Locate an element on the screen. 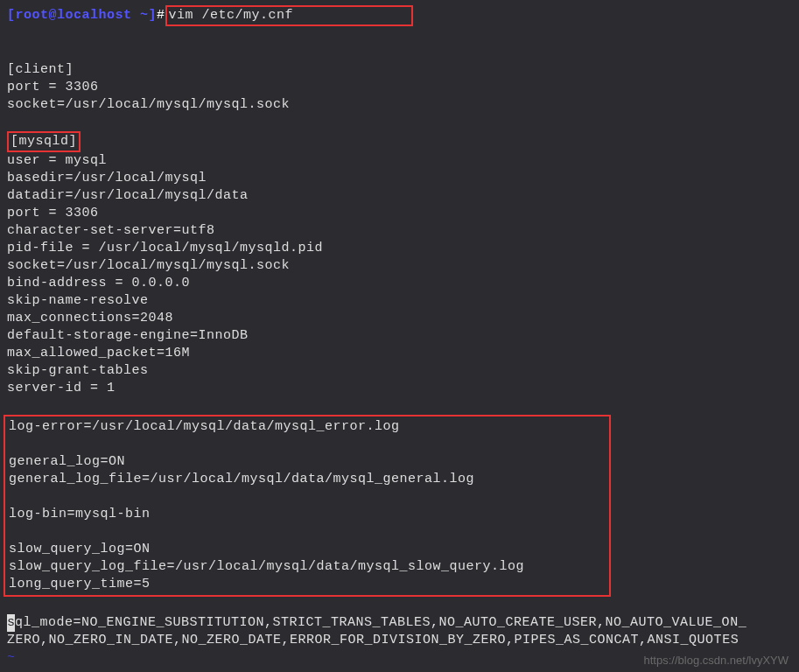 The width and height of the screenshot is (799, 672). sql-mode-line-2: ZERO,NO_ZERO_IN_DATE,NO_ZERO_DATE,ERROR_… is located at coordinates (399, 640).